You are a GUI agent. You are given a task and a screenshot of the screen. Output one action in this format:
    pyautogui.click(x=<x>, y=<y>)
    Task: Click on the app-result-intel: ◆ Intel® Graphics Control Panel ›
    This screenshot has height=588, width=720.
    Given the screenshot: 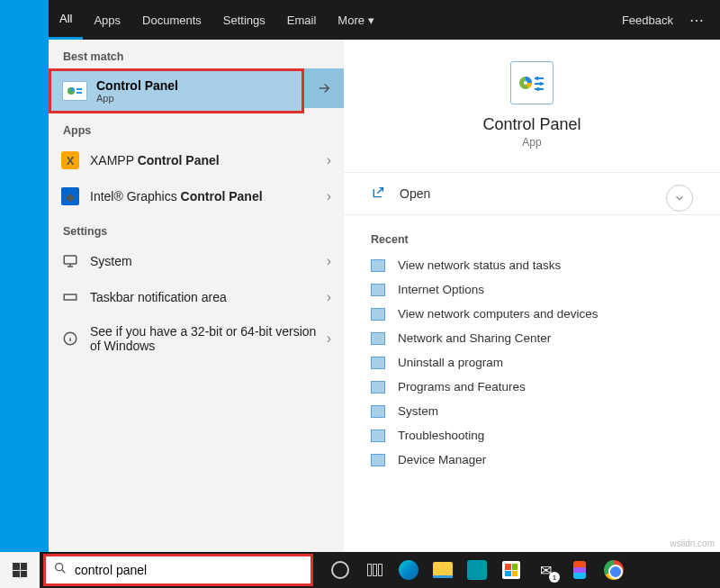 What is the action you would take?
    pyautogui.click(x=196, y=196)
    